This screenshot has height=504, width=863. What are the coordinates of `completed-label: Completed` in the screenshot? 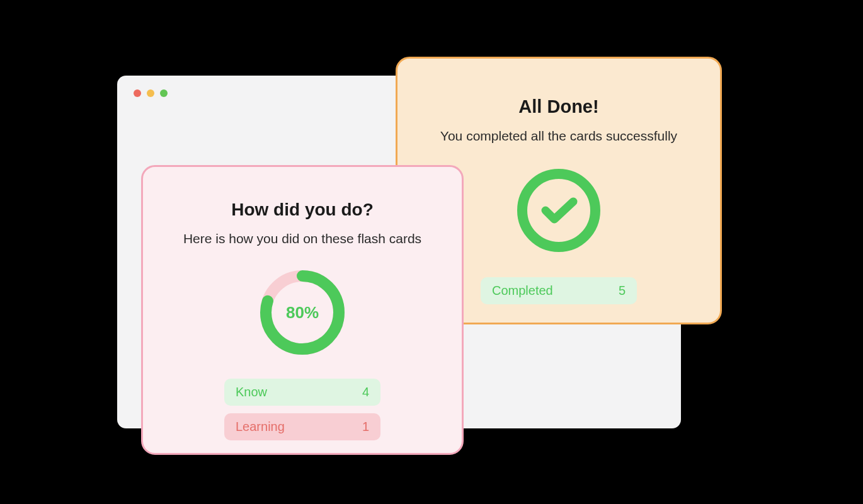 It's located at (523, 291).